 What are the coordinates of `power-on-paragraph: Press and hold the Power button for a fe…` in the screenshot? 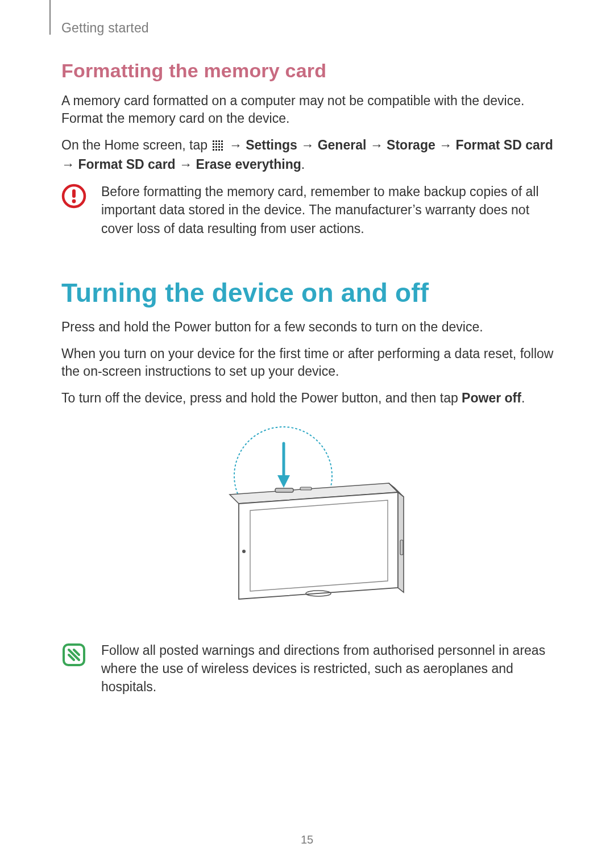 It's located at (309, 327).